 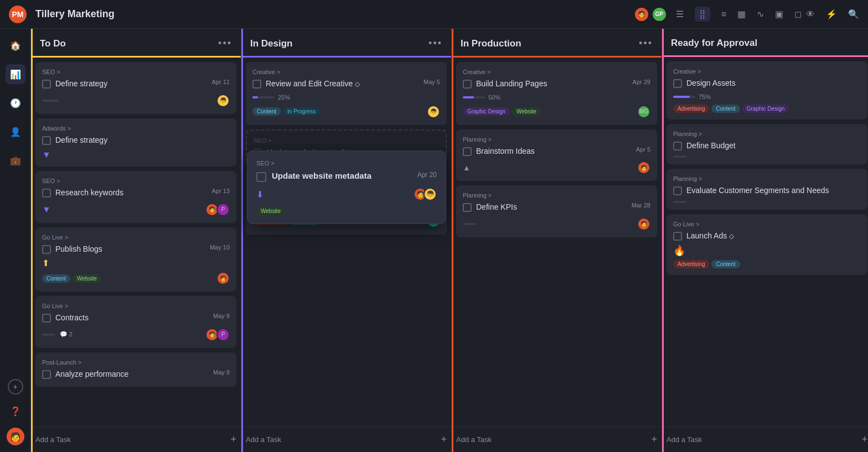 What do you see at coordinates (16, 45) in the screenshot?
I see `sidebar-item-home: 🏠` at bounding box center [16, 45].